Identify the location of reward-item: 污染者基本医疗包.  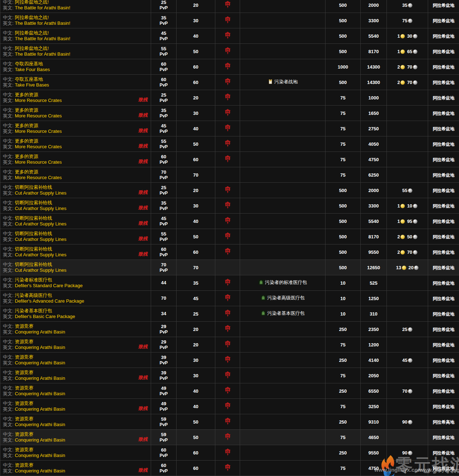
(283, 313).